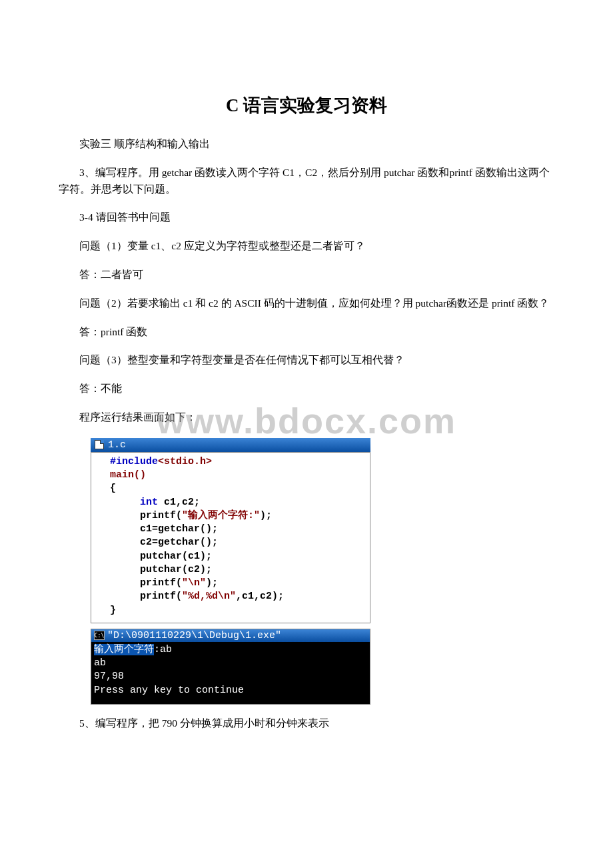 The width and height of the screenshot is (613, 868). Describe the element at coordinates (117, 445) in the screenshot. I see `code-filename: 1.c` at that location.